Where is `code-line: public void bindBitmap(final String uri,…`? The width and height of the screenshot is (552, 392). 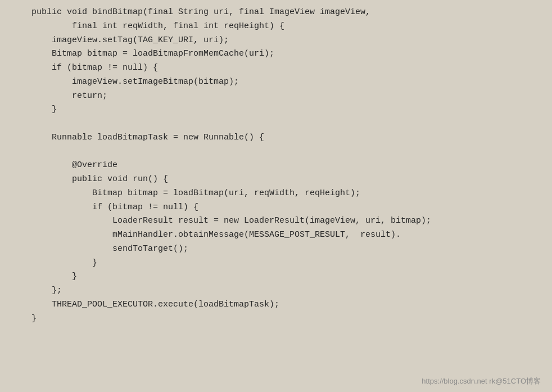
code-line: public void bindBitmap(final String uri,… is located at coordinates (276, 12).